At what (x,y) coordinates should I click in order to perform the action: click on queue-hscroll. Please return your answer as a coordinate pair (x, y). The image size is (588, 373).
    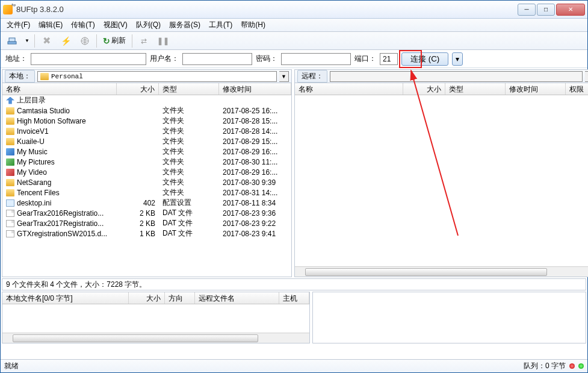
    Looking at the image, I should click on (156, 337).